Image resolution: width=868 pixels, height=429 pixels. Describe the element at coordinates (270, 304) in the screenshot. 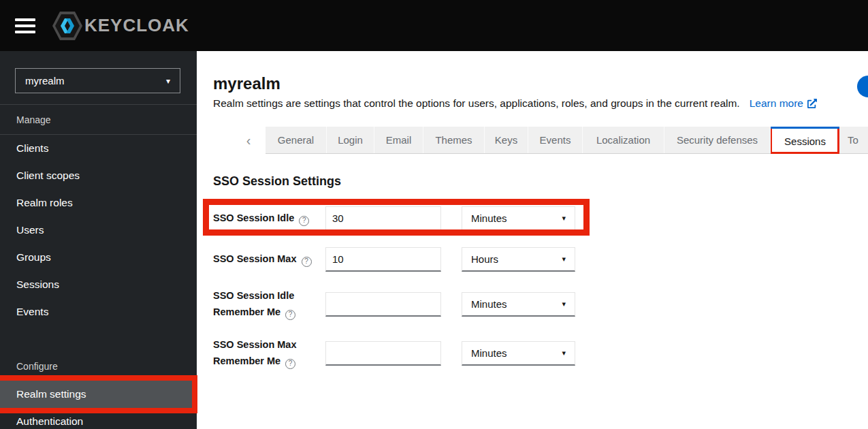

I see `sso-session-idle-remember-me-label: SSO Session Idle Remember Me?` at that location.